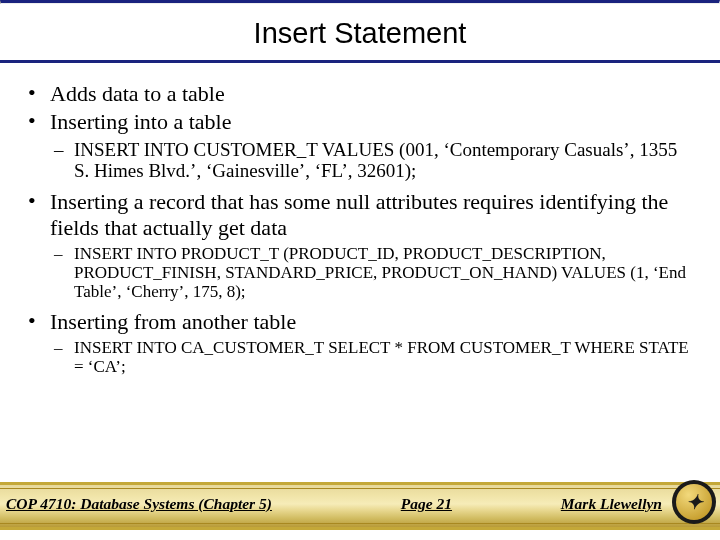 The width and height of the screenshot is (720, 540). I want to click on title-band: Insert Statement, so click(360, 34).